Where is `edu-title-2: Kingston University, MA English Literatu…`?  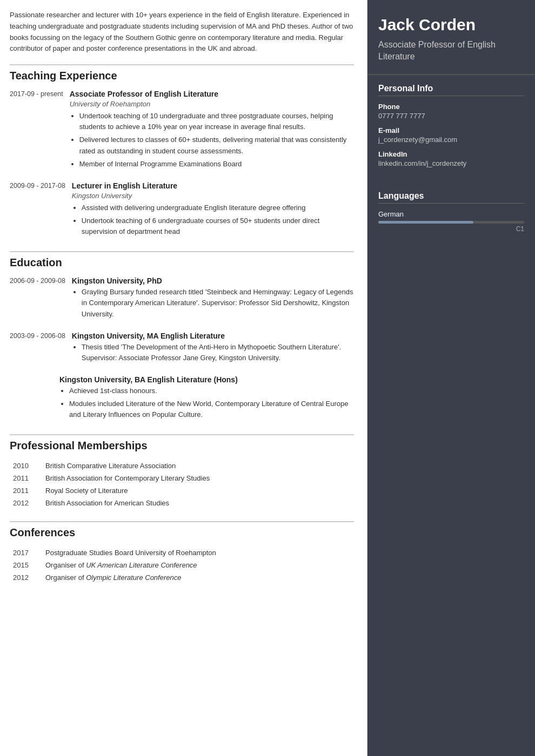 edu-title-2: Kingston University, MA English Literatu… is located at coordinates (213, 336).